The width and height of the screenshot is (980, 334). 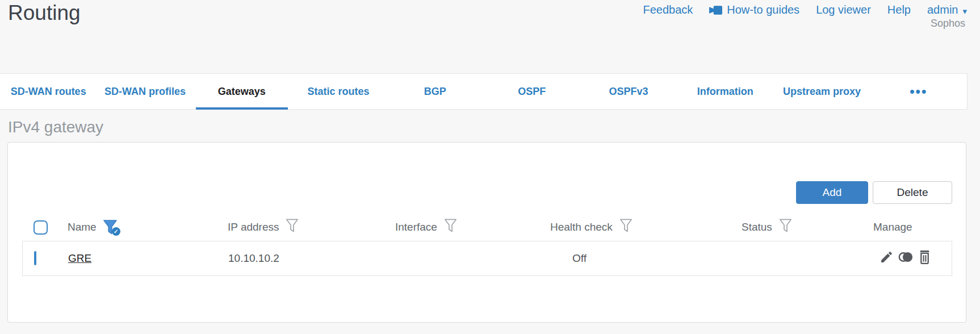 I want to click on tab-static-routes: Static routes, so click(x=338, y=91).